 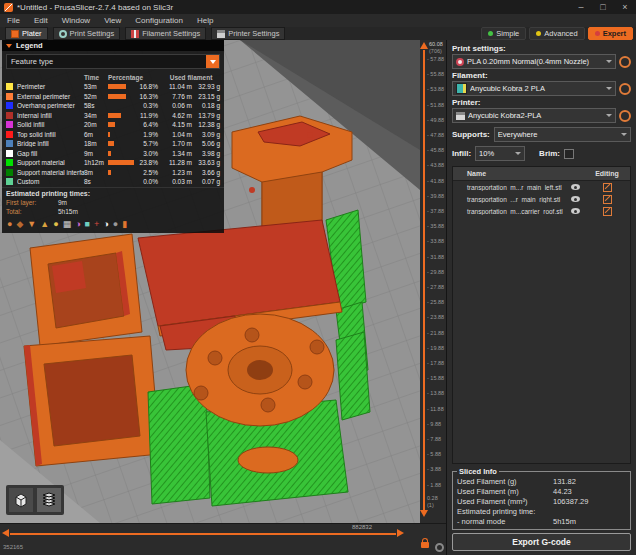 What do you see at coordinates (581, 7) in the screenshot?
I see `minimize-button: –` at bounding box center [581, 7].